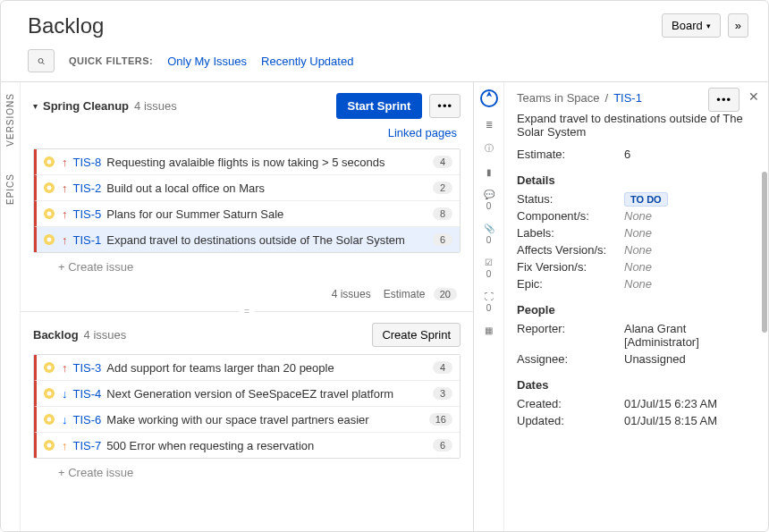 This screenshot has height=532, width=769. What do you see at coordinates (443, 240) in the screenshot?
I see `estimate-pill: 6` at bounding box center [443, 240].